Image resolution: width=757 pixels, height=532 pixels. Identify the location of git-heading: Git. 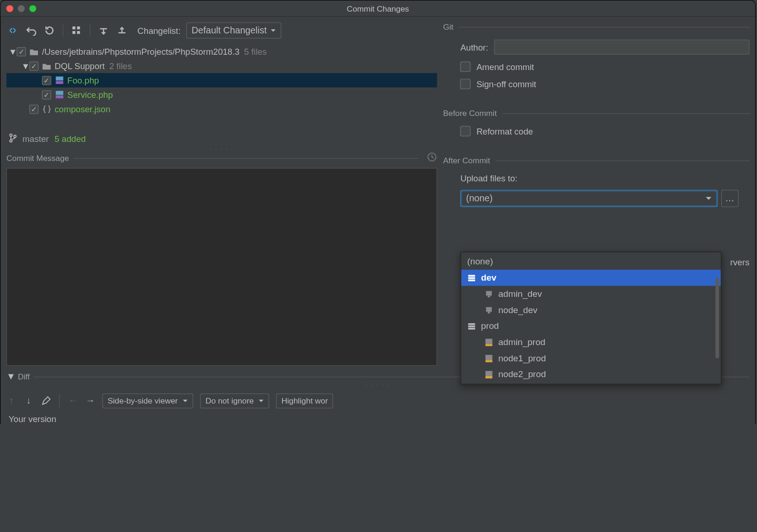
(448, 27).